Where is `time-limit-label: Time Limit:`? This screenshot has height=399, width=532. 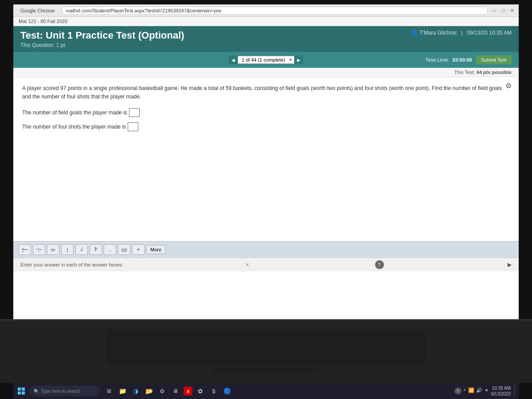 time-limit-label: Time Limit: is located at coordinates (437, 60).